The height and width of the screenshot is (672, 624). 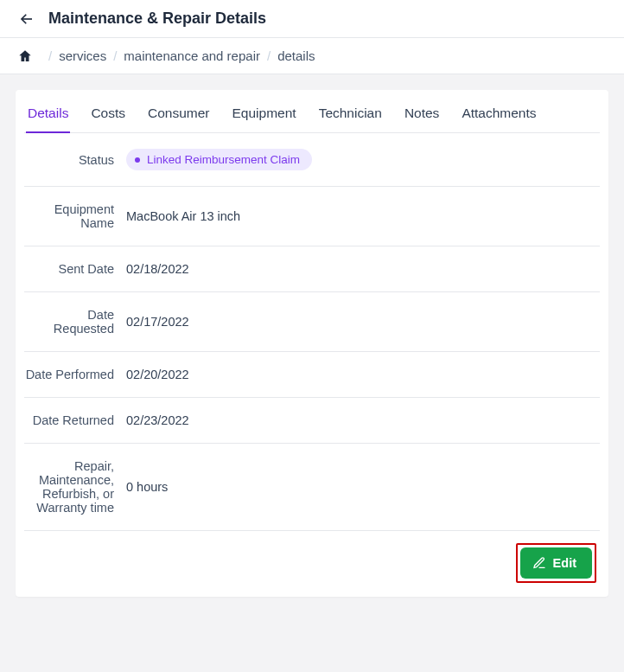 I want to click on breadcrumb-item-services: services, so click(x=83, y=55).